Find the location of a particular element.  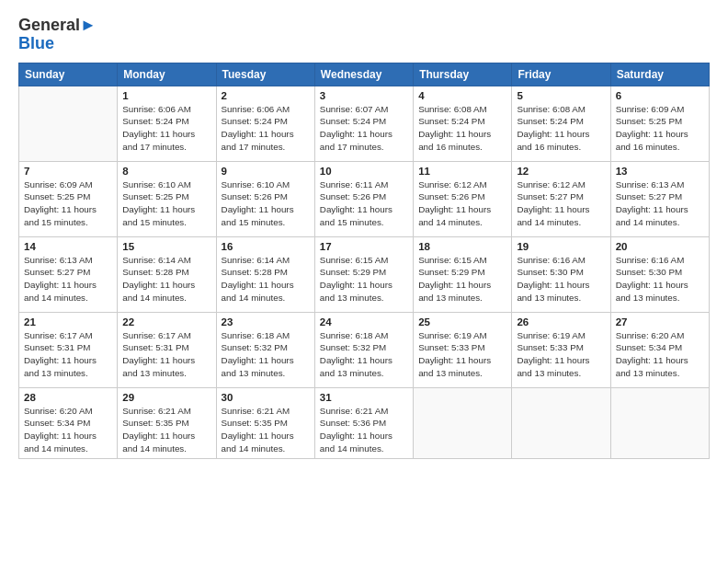

day-number: 20 is located at coordinates (660, 247).